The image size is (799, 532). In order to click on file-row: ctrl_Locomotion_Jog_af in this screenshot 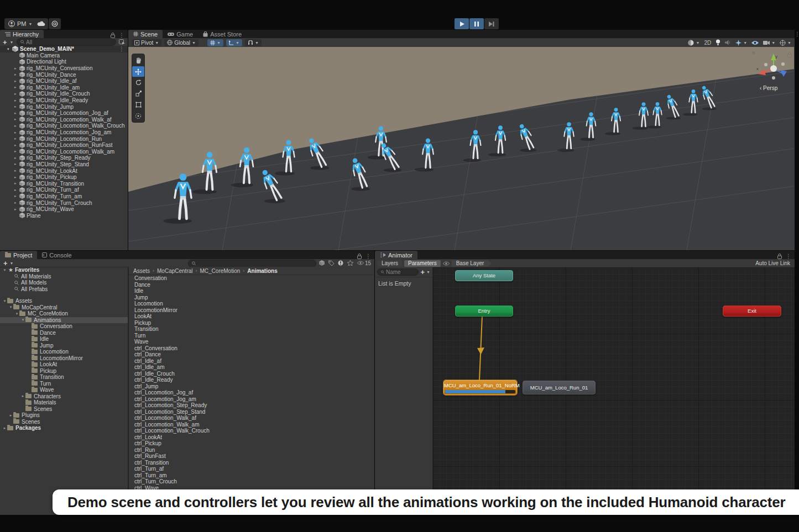, I will do `click(252, 393)`.